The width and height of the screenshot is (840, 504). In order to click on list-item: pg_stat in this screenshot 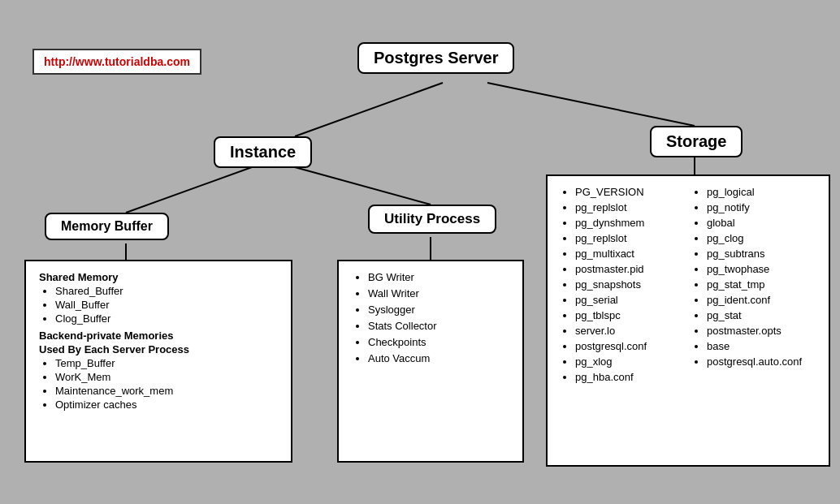, I will do `click(761, 315)`.